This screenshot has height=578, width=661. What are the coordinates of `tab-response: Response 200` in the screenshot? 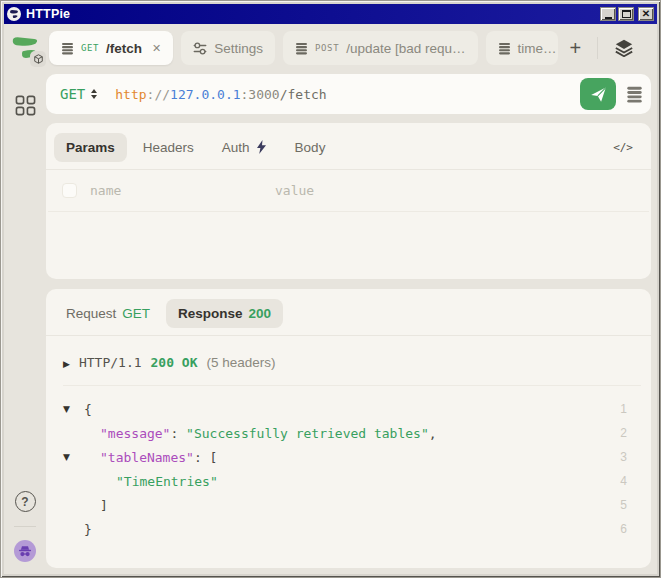 It's located at (224, 314).